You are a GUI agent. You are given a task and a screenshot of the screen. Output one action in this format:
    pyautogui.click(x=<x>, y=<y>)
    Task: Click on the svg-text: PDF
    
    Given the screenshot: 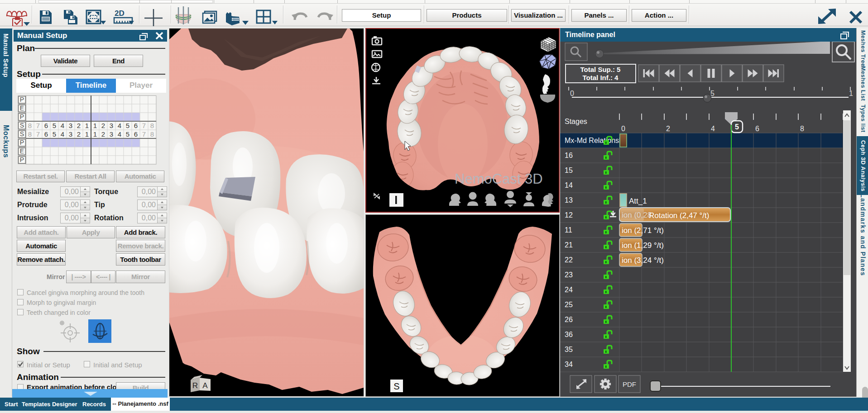 What is the action you would take?
    pyautogui.click(x=629, y=385)
    